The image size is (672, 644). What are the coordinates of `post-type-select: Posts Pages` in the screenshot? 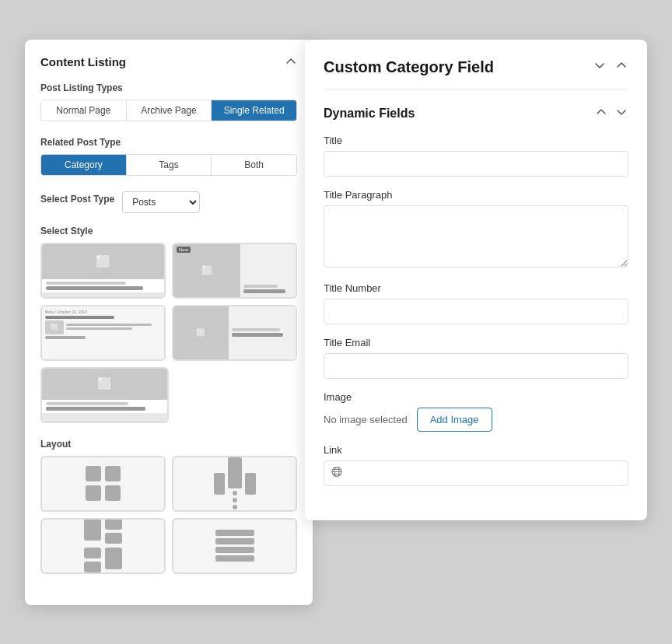 It's located at (161, 202).